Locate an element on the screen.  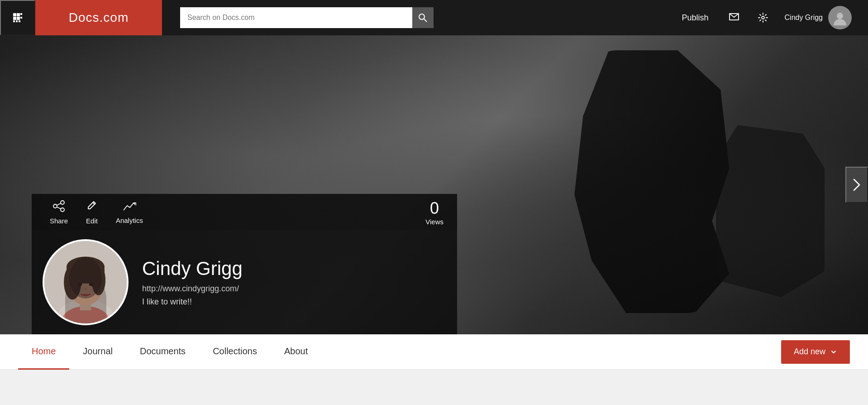
brand-name: Docs.com is located at coordinates (99, 18).